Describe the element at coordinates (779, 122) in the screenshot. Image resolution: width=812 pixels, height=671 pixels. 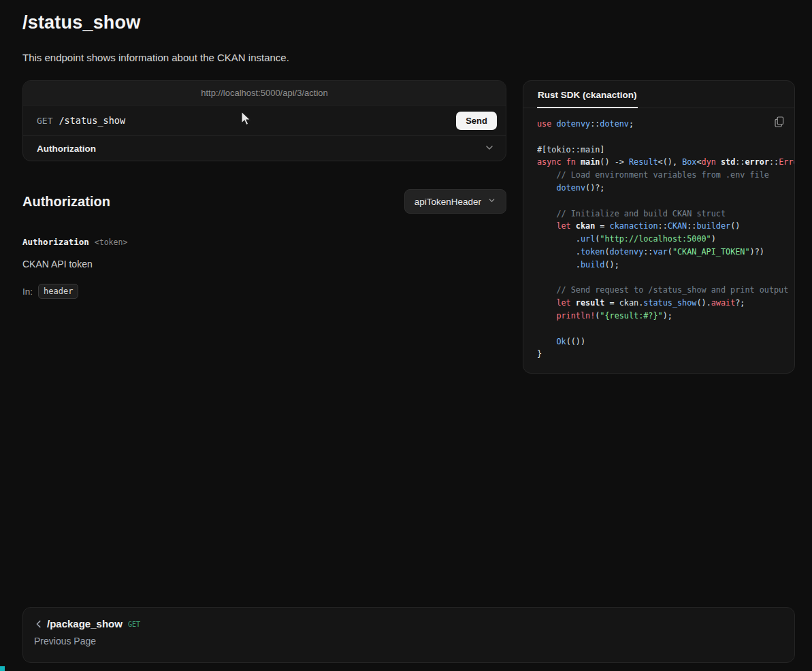
I see `copy-code-button` at that location.